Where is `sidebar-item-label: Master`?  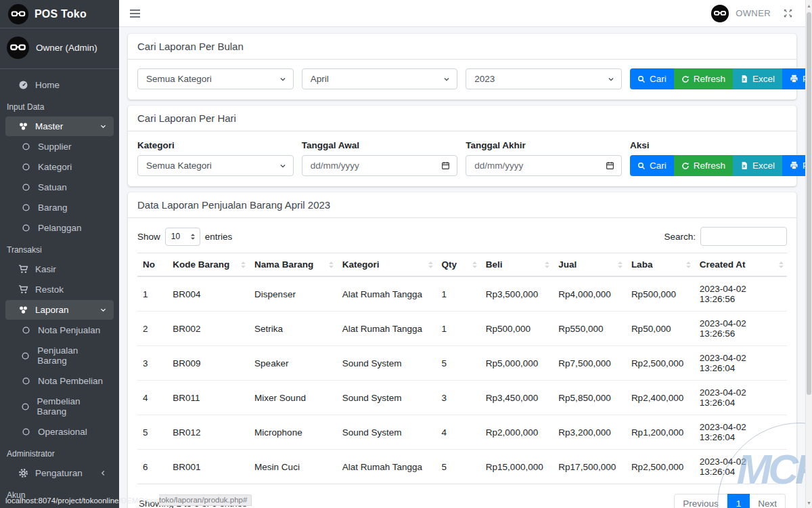
sidebar-item-label: Master is located at coordinates (49, 126).